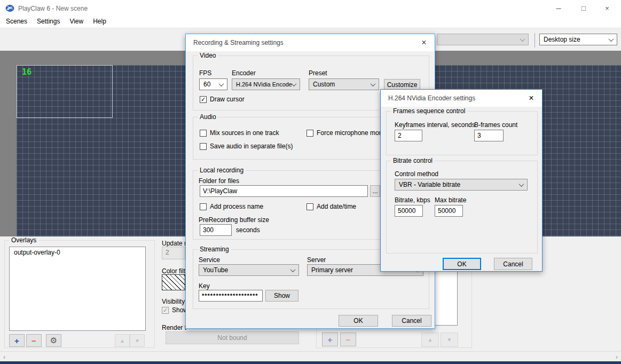 This screenshot has height=364, width=621. What do you see at coordinates (451, 200) in the screenshot?
I see `max-bitrate-label: Max bitrate` at bounding box center [451, 200].